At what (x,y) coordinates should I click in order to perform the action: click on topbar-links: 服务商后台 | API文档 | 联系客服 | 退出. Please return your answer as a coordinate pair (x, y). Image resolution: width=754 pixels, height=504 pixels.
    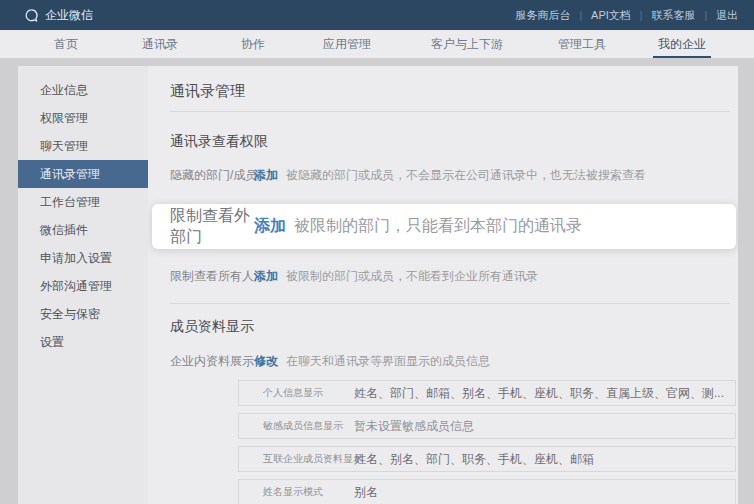
    Looking at the image, I should click on (623, 16).